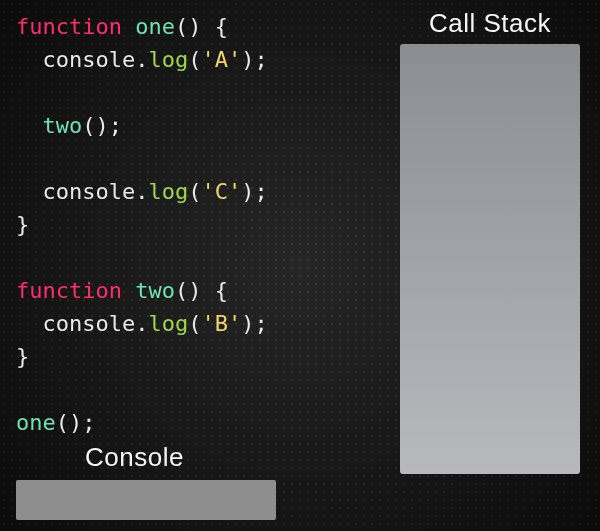 This screenshot has width=600, height=531. I want to click on code-token: 'B', so click(221, 324).